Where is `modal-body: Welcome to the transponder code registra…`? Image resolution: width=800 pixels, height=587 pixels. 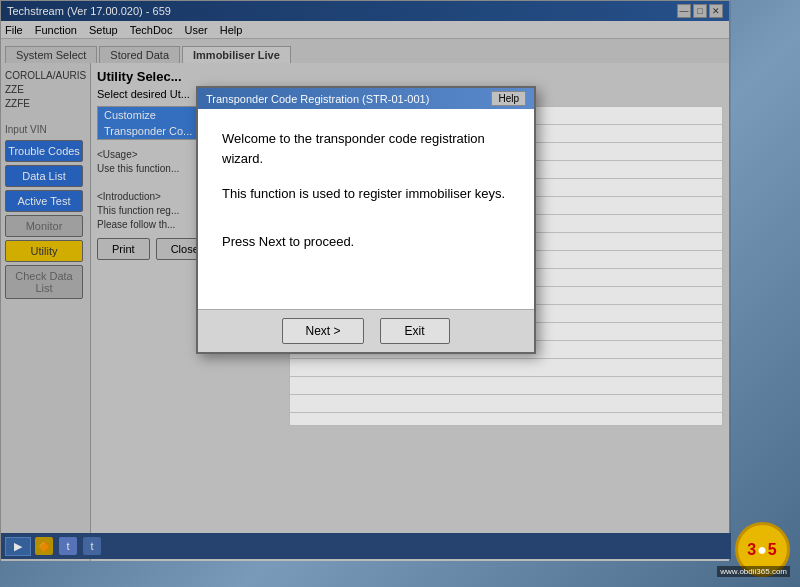
modal-body: Welcome to the transponder code registra… is located at coordinates (366, 209).